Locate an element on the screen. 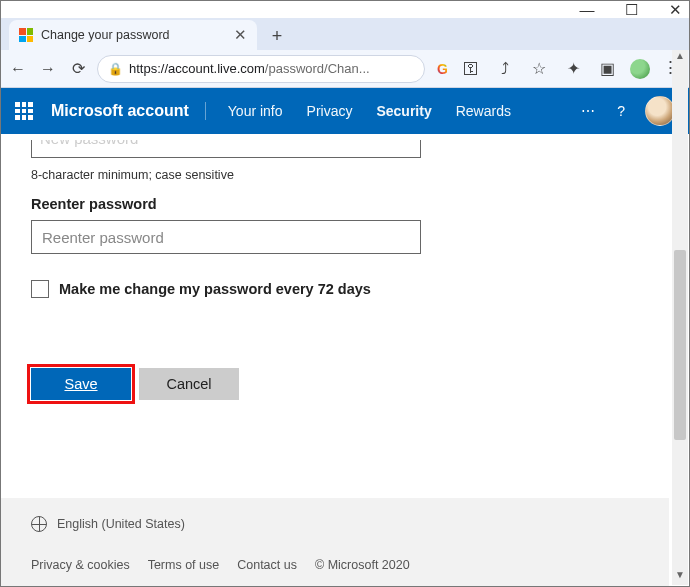 This screenshot has width=690, height=587. nav-your-info: Your info is located at coordinates (256, 111).